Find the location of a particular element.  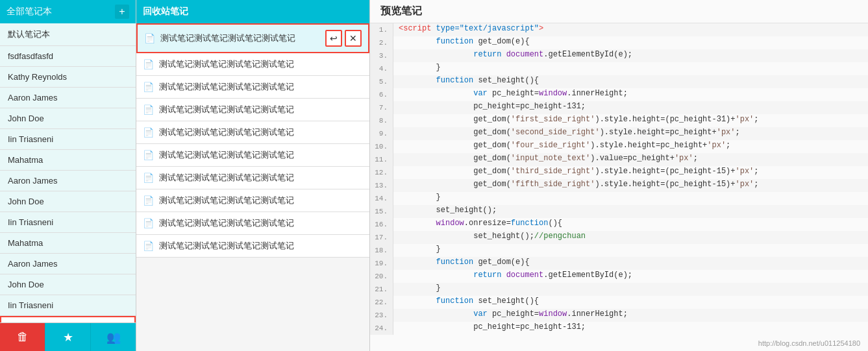

line-content: get_dom('four_side_right').style.height=… is located at coordinates (565, 147).